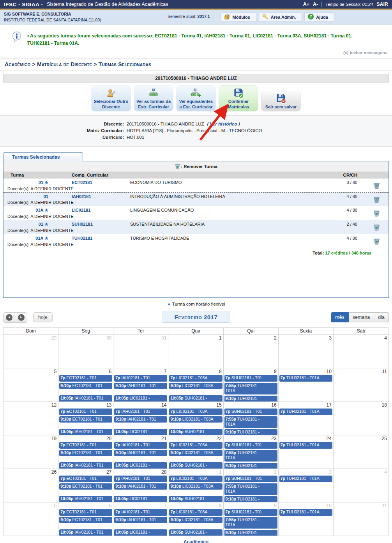 The width and height of the screenshot is (392, 543). Describe the element at coordinates (89, 238) in the screenshot. I see `component-code-link: TUH02181` at that location.